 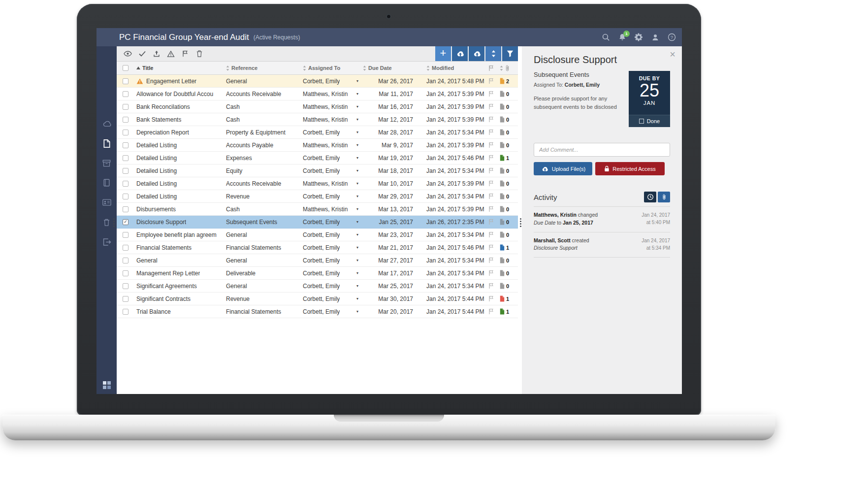 I want to click on table-row: Detailed ListingEquityCorbett, Emily▾Mar…, so click(x=317, y=171).